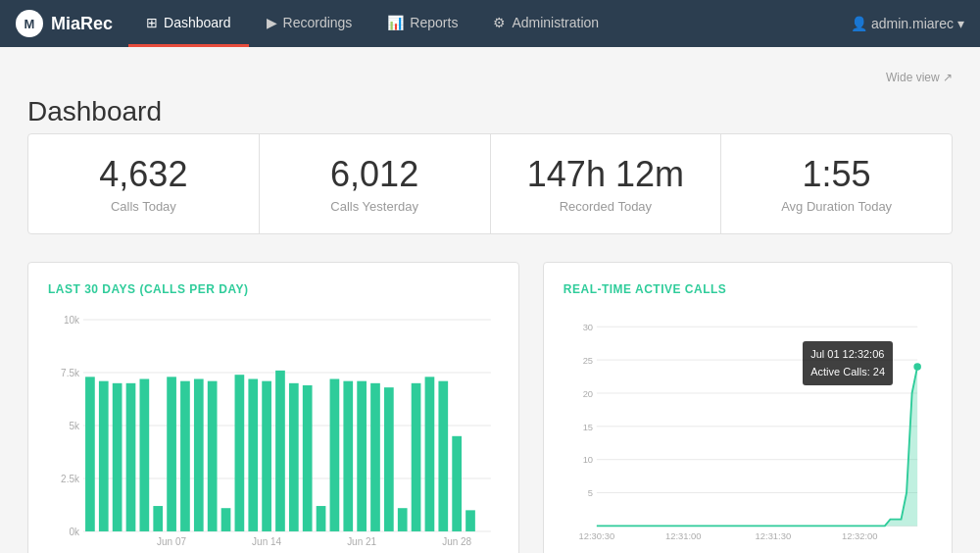 This screenshot has width=980, height=553. I want to click on stat-value: 6,012, so click(374, 175).